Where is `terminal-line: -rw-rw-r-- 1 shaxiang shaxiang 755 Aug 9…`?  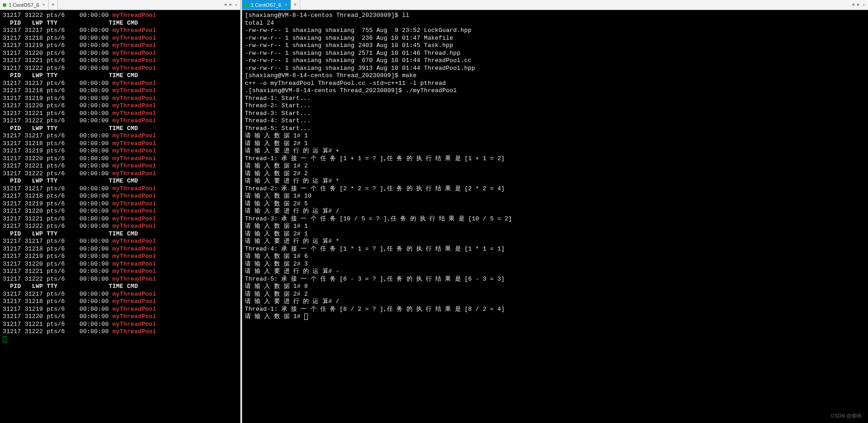
terminal-line: -rw-rw-r-- 1 shaxiang shaxiang 755 Aug 9… is located at coordinates (555, 31).